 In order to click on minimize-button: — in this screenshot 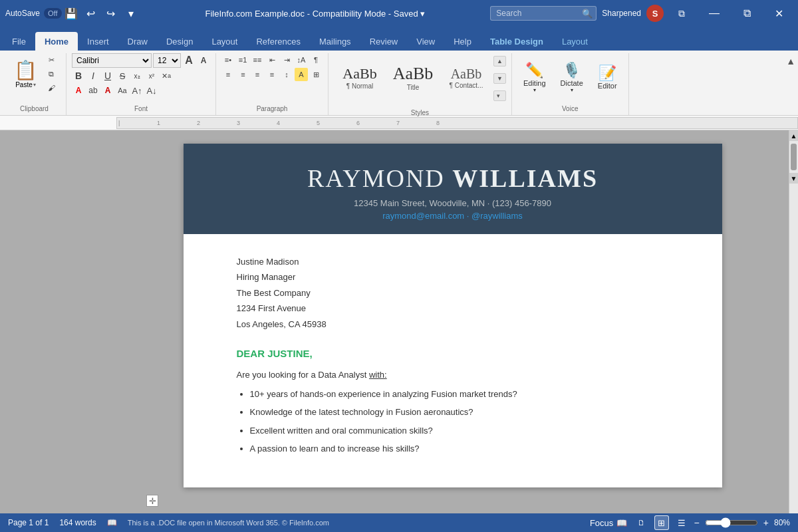, I will do `click(714, 13)`.